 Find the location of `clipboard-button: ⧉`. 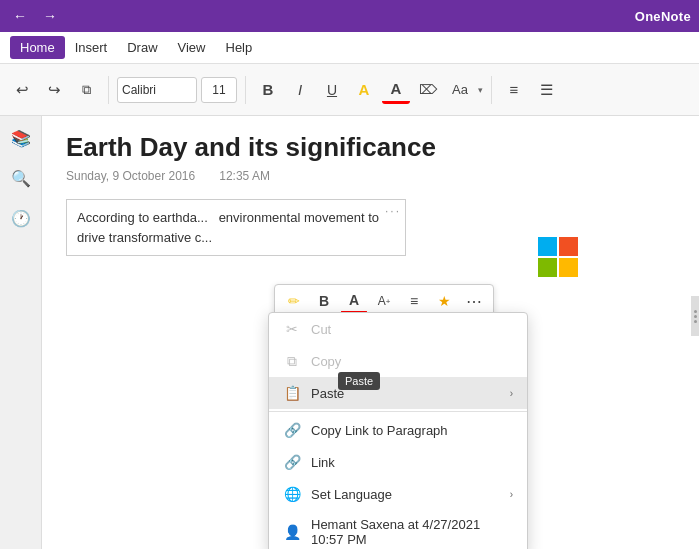

clipboard-button: ⧉ is located at coordinates (86, 90).